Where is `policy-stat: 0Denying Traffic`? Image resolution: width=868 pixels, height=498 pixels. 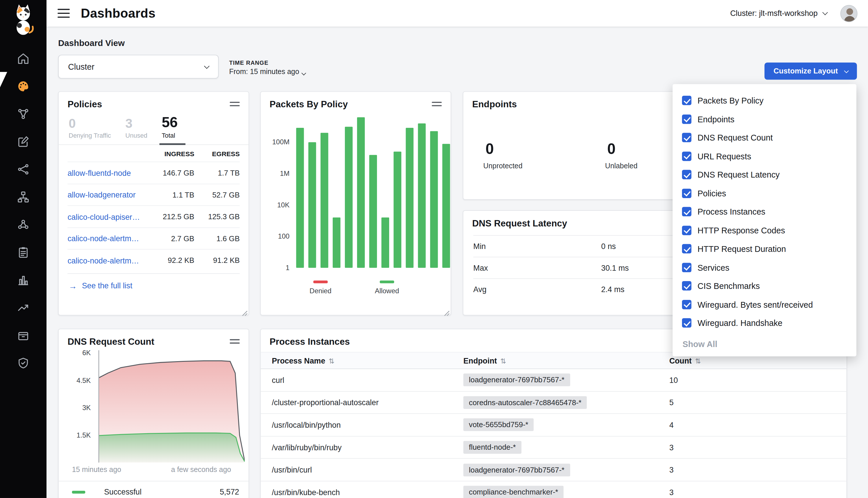
policy-stat: 0Denying Traffic is located at coordinates (90, 128).